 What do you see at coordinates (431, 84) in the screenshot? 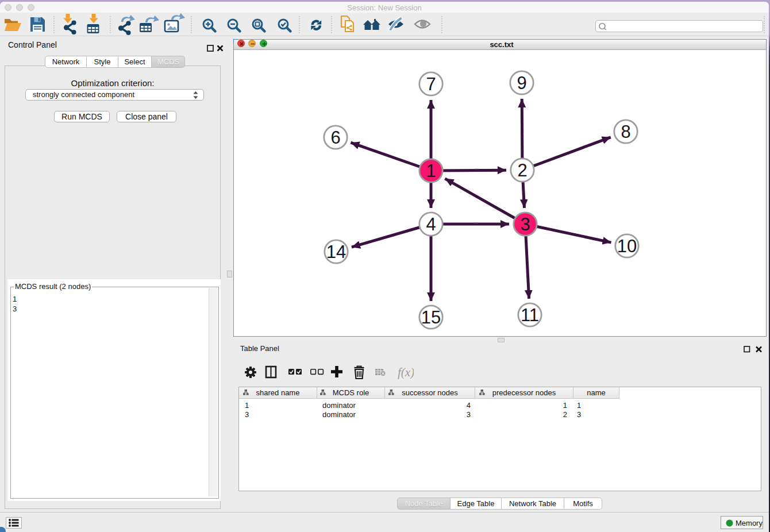
I see `svg-text: 7` at bounding box center [431, 84].